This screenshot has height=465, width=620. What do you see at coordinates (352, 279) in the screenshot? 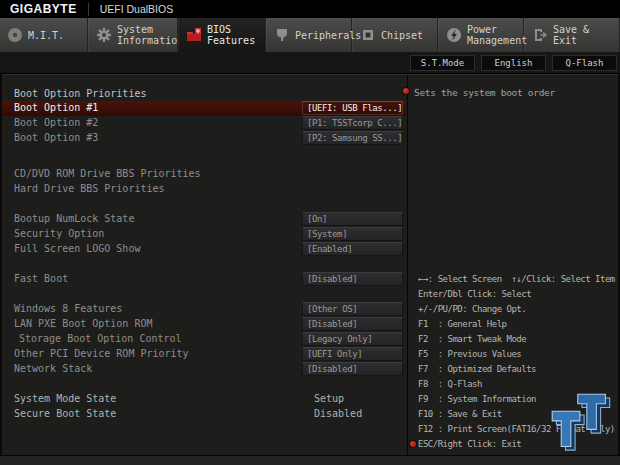
I see `value-fast-boot: [Disabled]` at bounding box center [352, 279].